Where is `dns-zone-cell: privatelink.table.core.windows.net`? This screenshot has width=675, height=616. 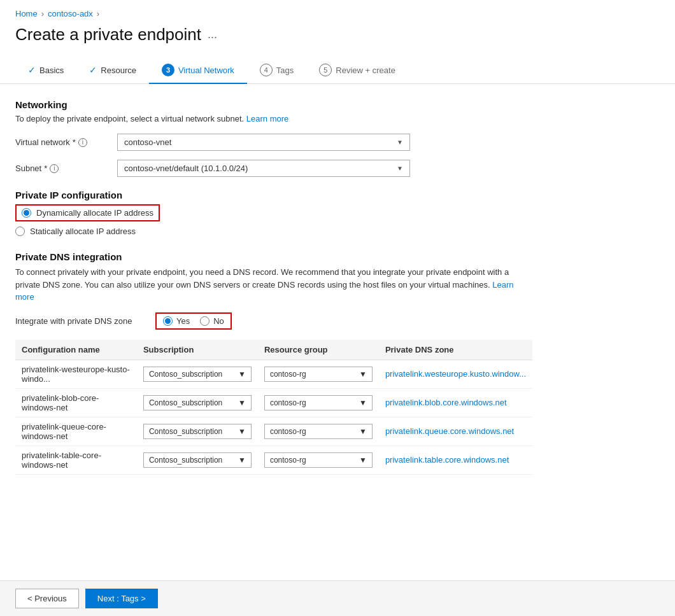 dns-zone-cell: privatelink.table.core.windows.net is located at coordinates (456, 459).